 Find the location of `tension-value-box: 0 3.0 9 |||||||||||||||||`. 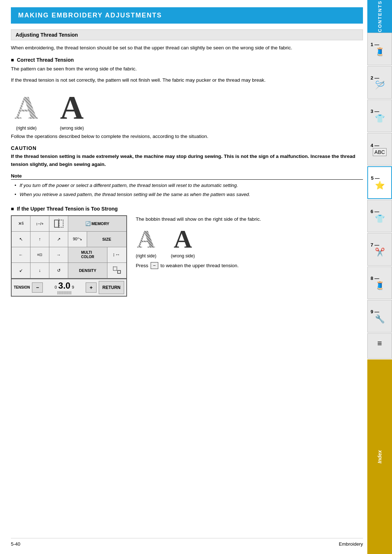

tension-value-box: 0 3.0 9 ||||||||||||||||| is located at coordinates (64, 288).